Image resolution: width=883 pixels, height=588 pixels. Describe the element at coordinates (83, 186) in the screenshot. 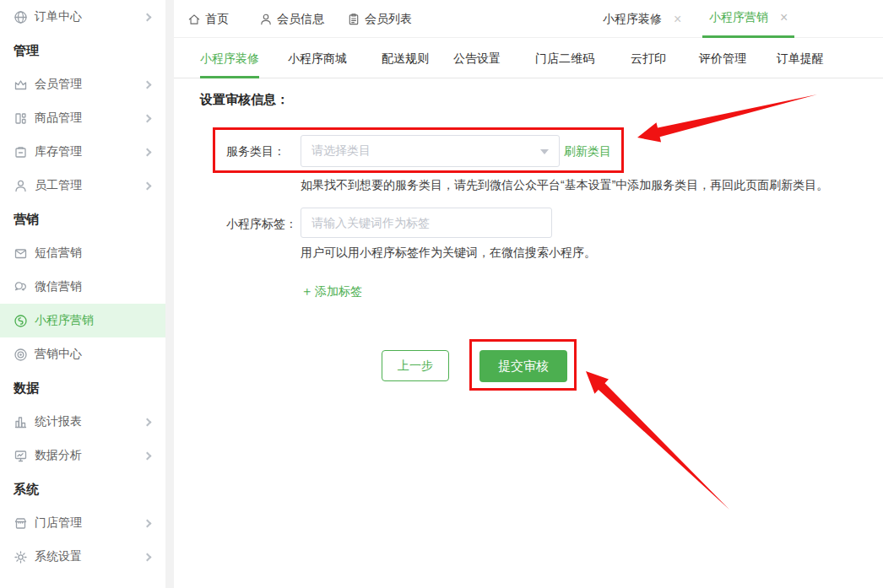

I see `sidebar-item-staff-management: 员工管理` at that location.